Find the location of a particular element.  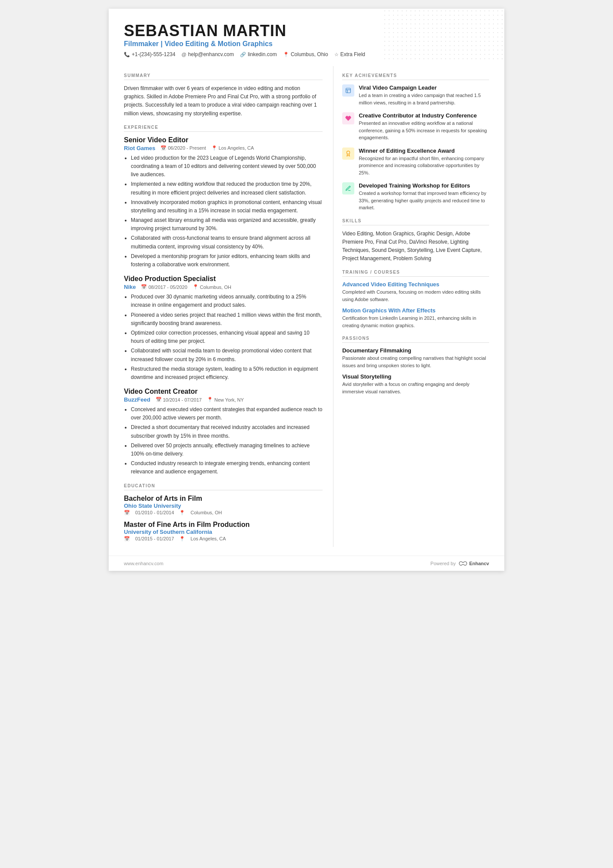

enhancv-logo: Enhancv is located at coordinates (474, 563).